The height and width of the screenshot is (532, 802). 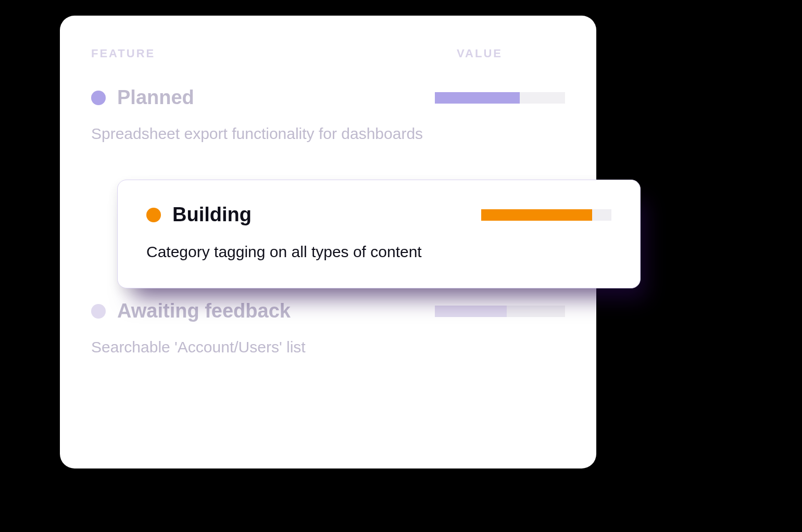 I want to click on table-headers: FEATURE VALUE, so click(x=328, y=54).